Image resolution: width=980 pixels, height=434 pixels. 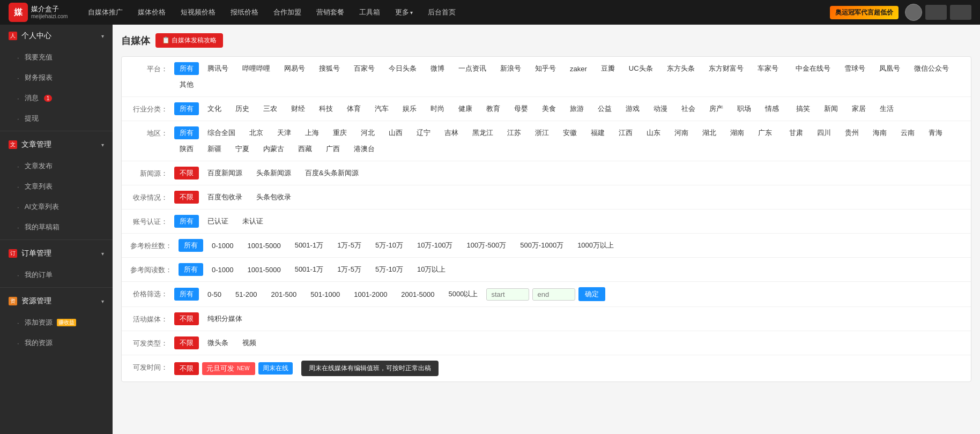 I want to click on reads-tag-5001-1w: 5001-1万, so click(x=309, y=270).